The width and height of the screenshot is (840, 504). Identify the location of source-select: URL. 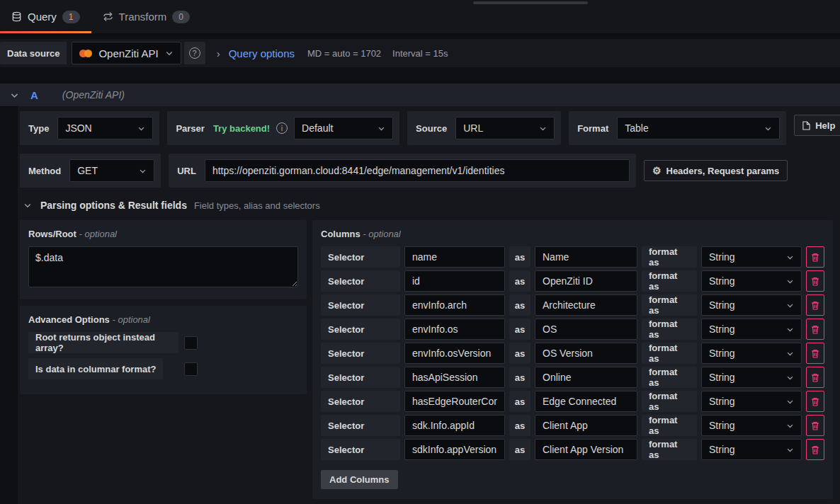
(505, 128).